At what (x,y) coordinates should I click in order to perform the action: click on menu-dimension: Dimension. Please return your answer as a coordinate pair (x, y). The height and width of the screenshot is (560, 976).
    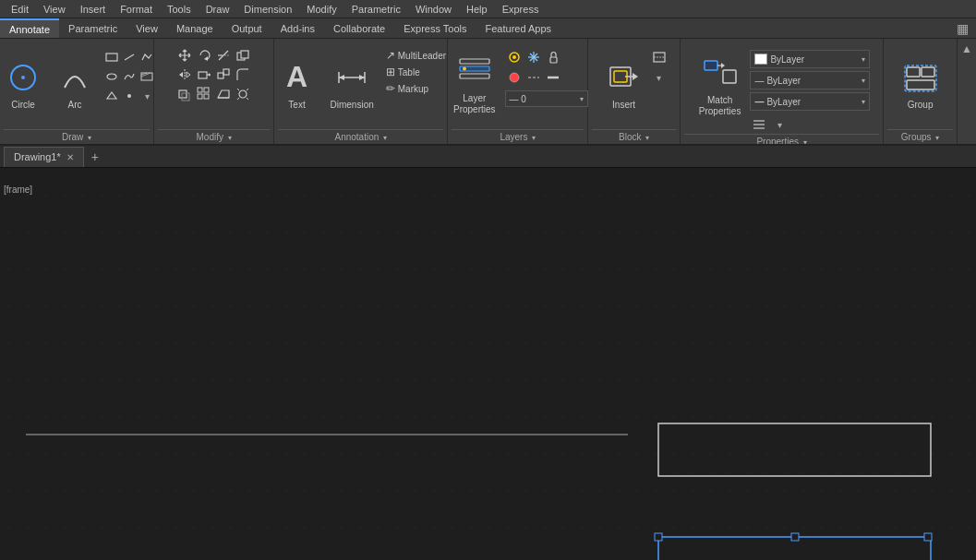
    Looking at the image, I should click on (268, 9).